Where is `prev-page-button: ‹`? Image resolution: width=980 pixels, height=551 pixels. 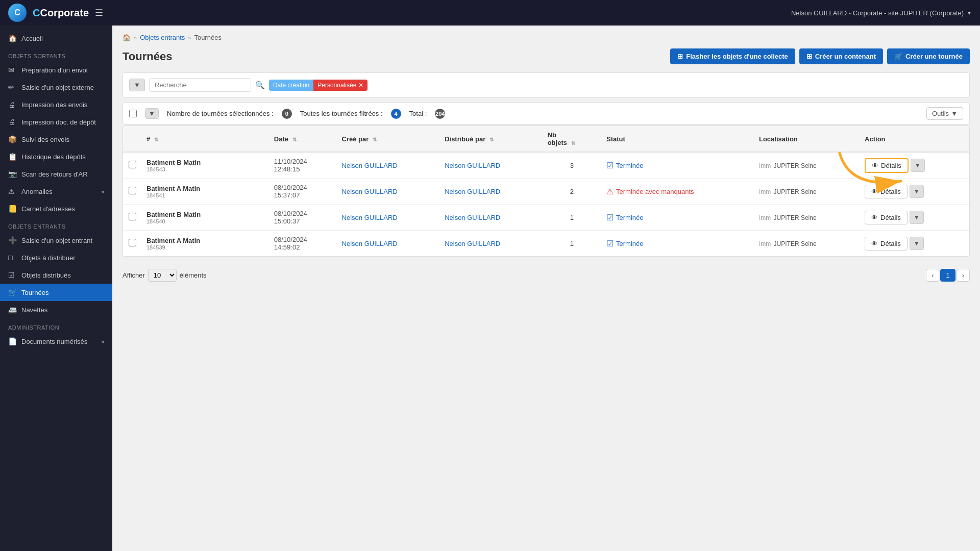 prev-page-button: ‹ is located at coordinates (933, 276).